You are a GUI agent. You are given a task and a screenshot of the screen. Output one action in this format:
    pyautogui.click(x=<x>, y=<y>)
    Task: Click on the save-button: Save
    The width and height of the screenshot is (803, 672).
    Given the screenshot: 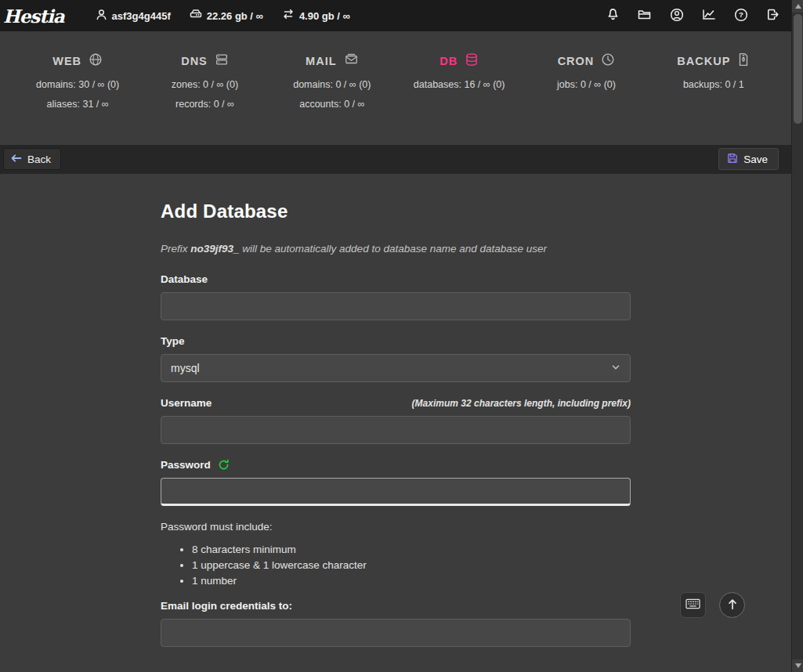 What is the action you would take?
    pyautogui.click(x=749, y=159)
    